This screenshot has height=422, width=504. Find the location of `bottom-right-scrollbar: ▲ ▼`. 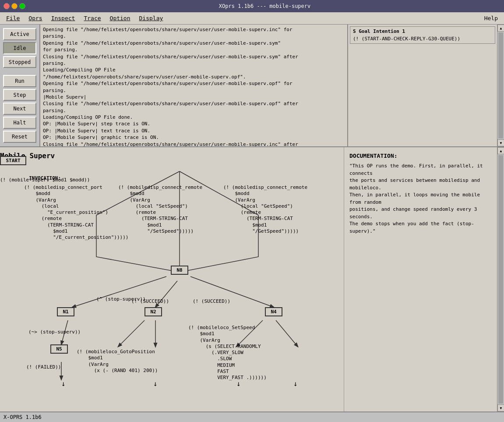

bottom-right-scrollbar: ▲ ▼ is located at coordinates (500, 280).